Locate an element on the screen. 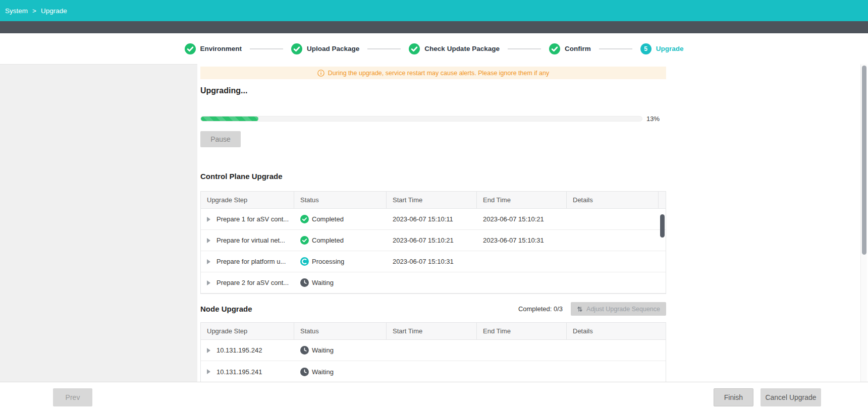  pause-button: Pause is located at coordinates (221, 139).